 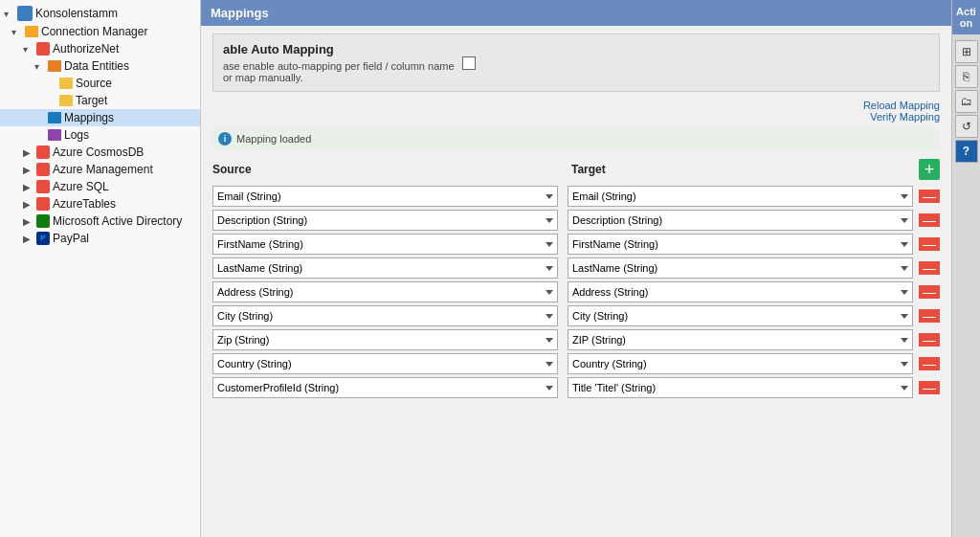 What do you see at coordinates (576, 244) in the screenshot?
I see `mapping-row: FirstName (String)FirstName (String)—` at bounding box center [576, 244].